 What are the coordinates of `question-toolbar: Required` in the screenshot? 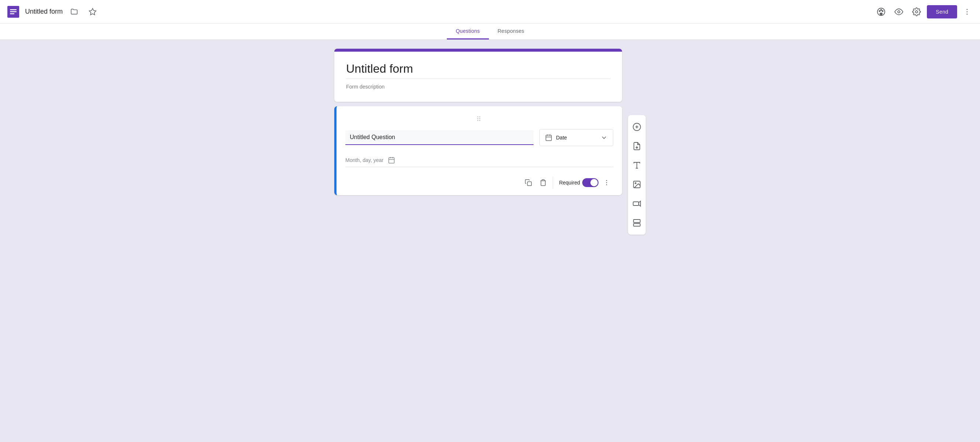 It's located at (479, 181).